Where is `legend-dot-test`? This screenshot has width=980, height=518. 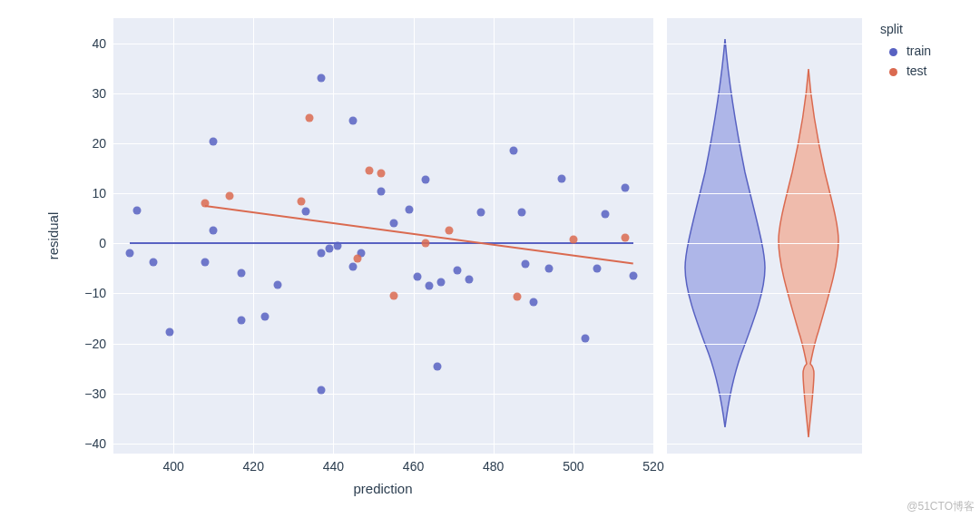
legend-dot-test is located at coordinates (893, 73).